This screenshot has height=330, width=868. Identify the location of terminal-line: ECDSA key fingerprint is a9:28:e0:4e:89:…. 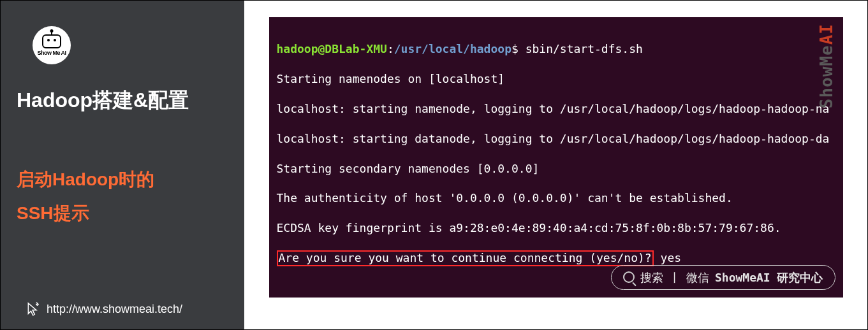
(556, 228).